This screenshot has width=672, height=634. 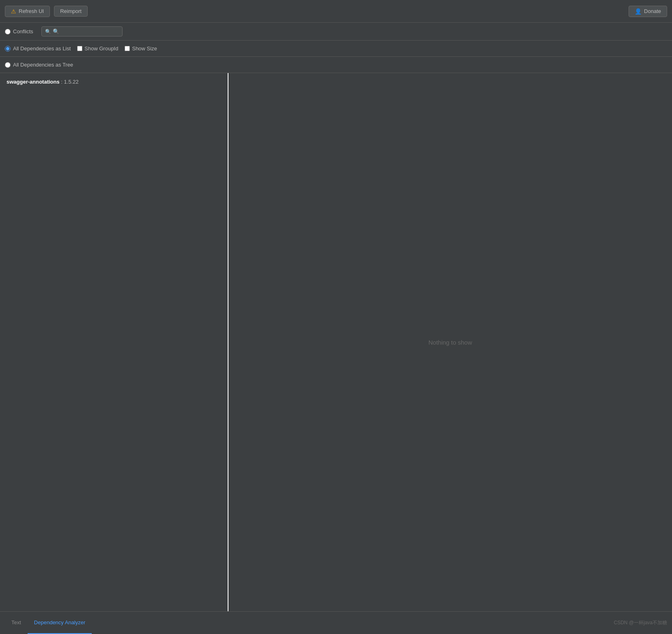 What do you see at coordinates (43, 65) in the screenshot?
I see `all-deps-tree-label: All Dependencies as Tree` at bounding box center [43, 65].